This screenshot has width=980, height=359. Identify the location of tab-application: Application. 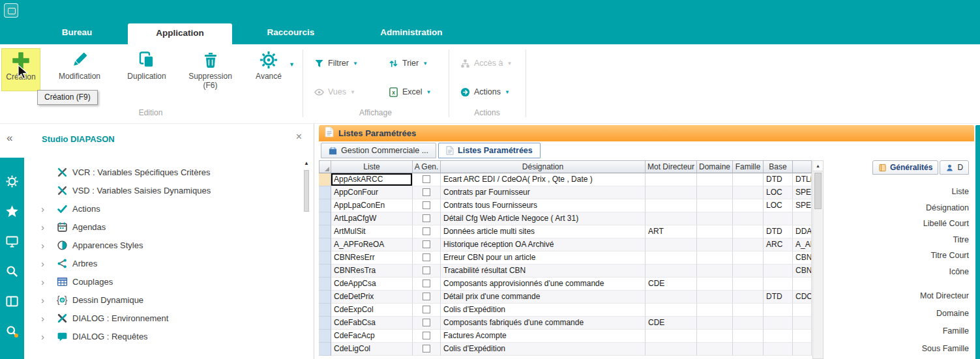
(180, 34).